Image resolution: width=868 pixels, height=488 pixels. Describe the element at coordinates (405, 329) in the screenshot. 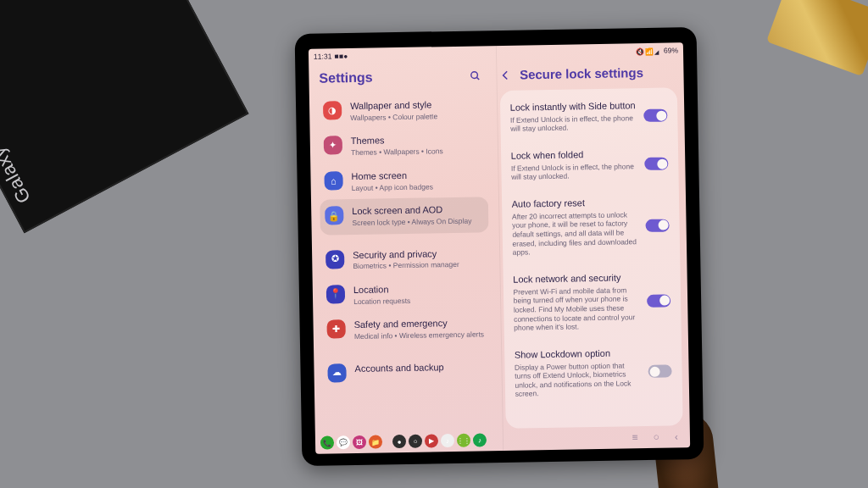

I see `settings-row: ✚Safety and emergencyMedical info • Wire…` at that location.